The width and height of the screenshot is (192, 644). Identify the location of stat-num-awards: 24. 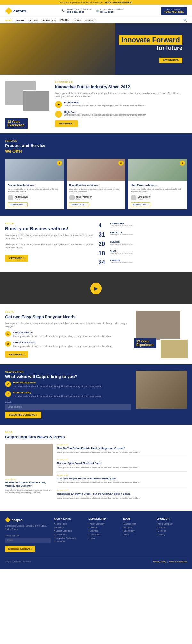
(103, 263).